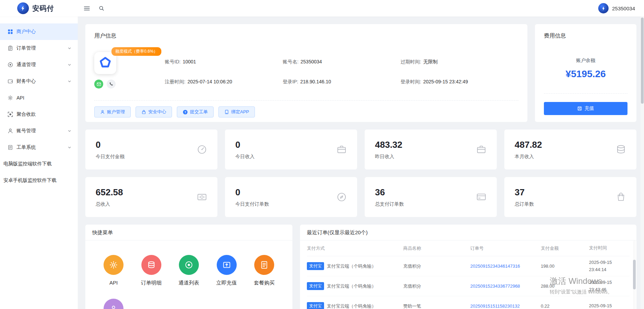  I want to click on coins-icon, so click(621, 150).